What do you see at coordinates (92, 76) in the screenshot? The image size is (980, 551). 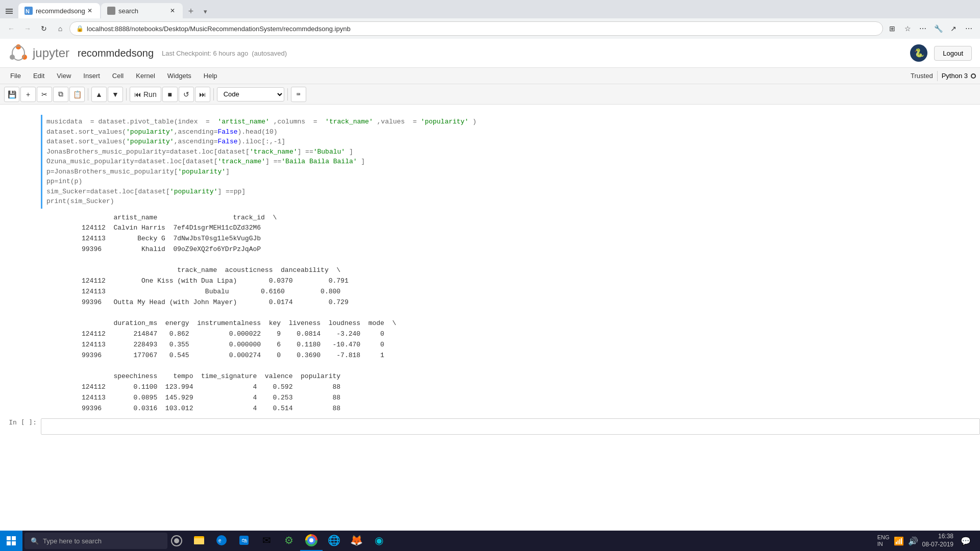 I see `menu-insert: Insert` at bounding box center [92, 76].